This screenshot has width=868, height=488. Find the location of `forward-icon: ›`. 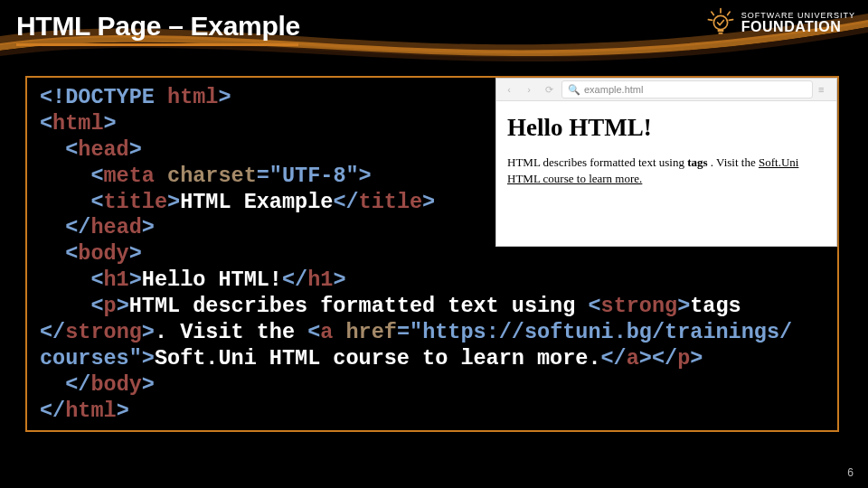

forward-icon: › is located at coordinates (529, 89).